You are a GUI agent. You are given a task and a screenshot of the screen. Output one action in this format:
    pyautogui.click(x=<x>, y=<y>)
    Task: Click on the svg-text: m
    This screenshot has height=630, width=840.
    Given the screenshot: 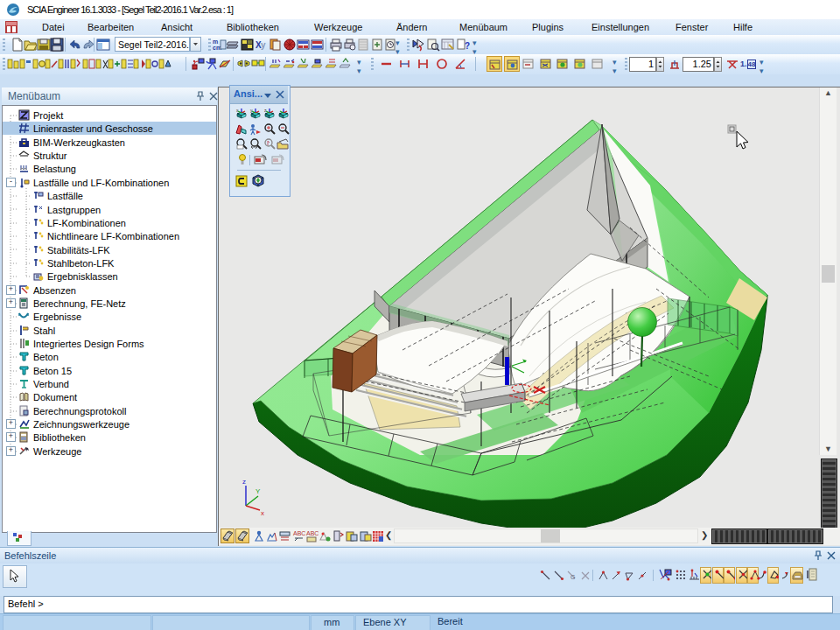 What is the action you would take?
    pyautogui.click(x=215, y=42)
    